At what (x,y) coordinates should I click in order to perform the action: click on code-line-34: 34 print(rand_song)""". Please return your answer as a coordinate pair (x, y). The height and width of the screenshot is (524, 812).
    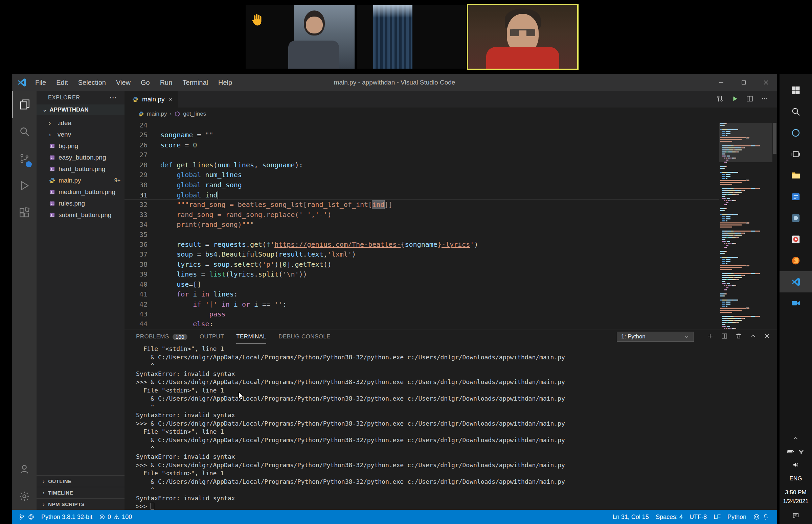
    Looking at the image, I should click on (422, 225).